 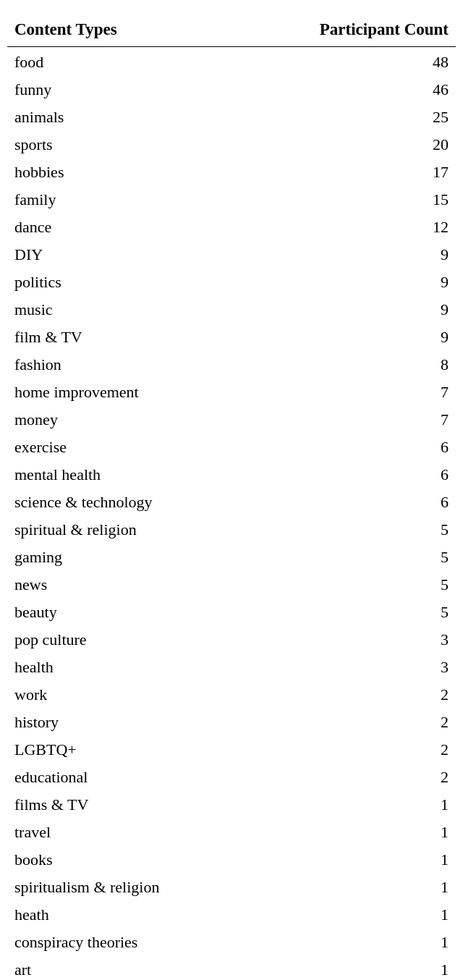 I want to click on table-row: dance12, so click(x=232, y=227).